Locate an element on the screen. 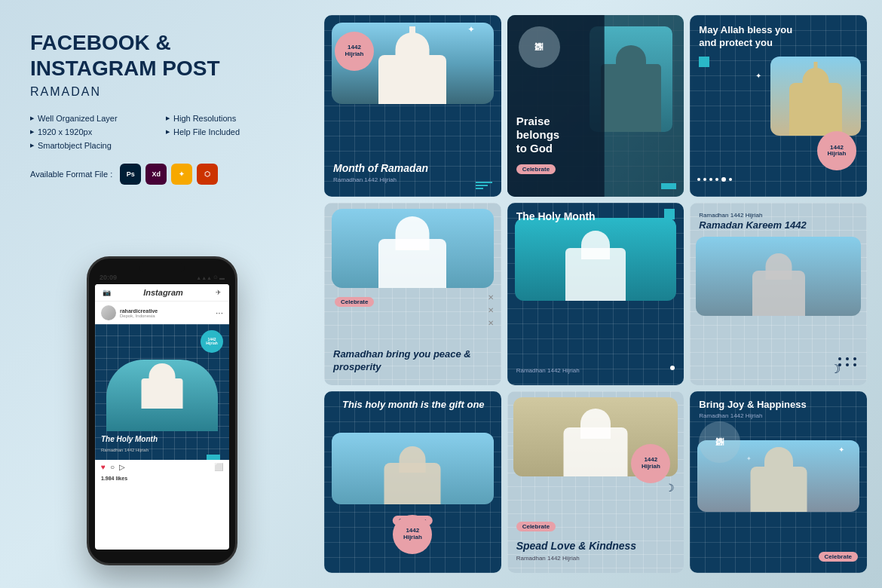 Image resolution: width=882 pixels, height=588 pixels. phone-status-bar: 20:09 ▲▲▲ ⊙ ▬ is located at coordinates (162, 279).